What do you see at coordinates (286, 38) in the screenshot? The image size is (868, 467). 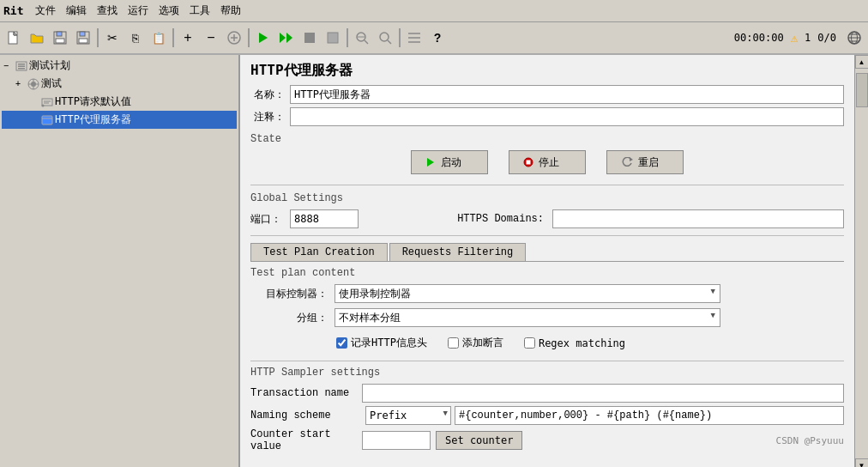 I see `toolbar-start-nopause-btn` at bounding box center [286, 38].